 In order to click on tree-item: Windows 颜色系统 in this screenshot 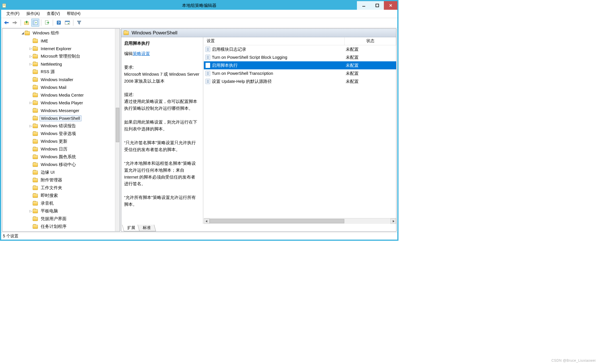, I will do `click(58, 157)`.